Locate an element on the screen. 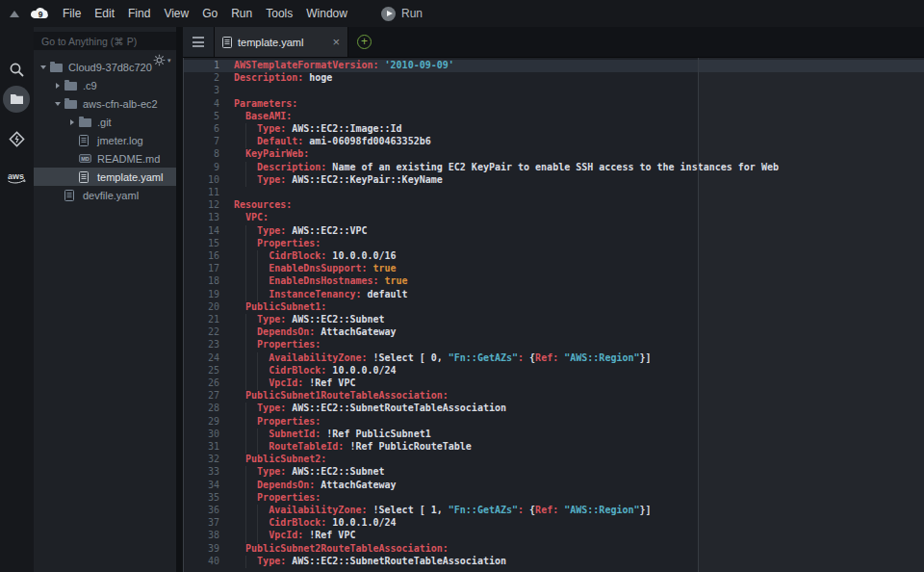 The image size is (924, 572). code-line-5: 5 BaseAMI: is located at coordinates (554, 117).